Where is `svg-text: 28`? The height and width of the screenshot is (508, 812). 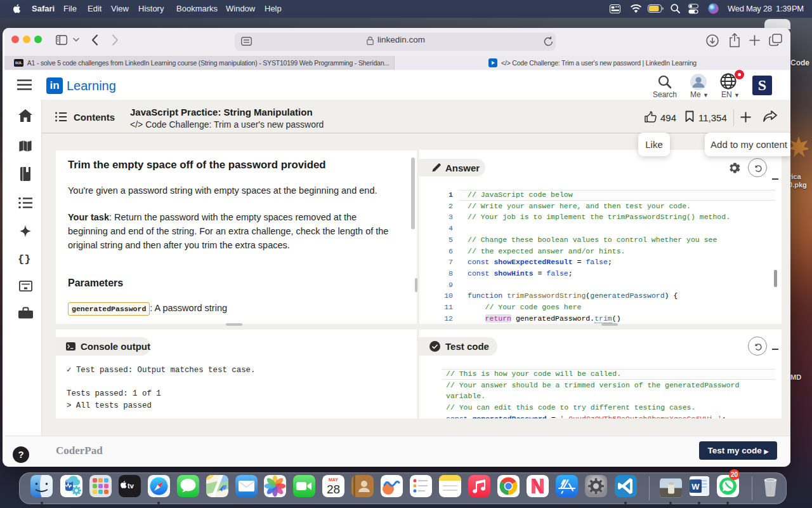
svg-text: 28 is located at coordinates (332, 489).